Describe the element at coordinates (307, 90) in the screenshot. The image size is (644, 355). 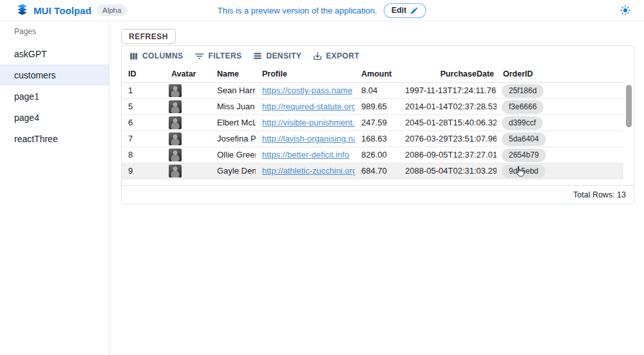
I see `profile-link: https://costly-pass.name` at that location.